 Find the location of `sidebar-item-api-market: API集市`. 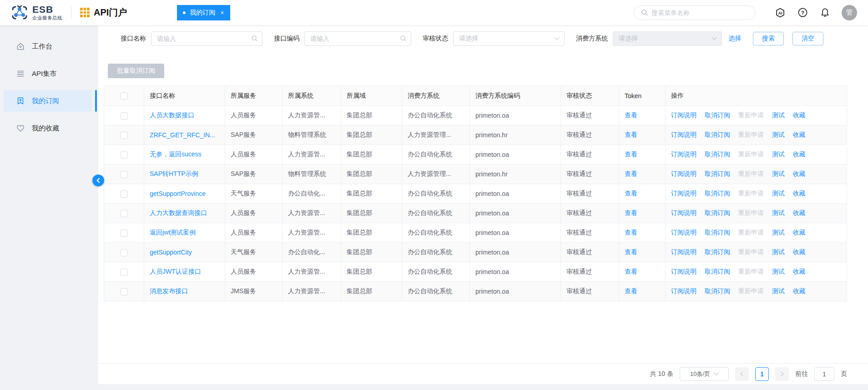

sidebar-item-api-market: API集市 is located at coordinates (48, 74).